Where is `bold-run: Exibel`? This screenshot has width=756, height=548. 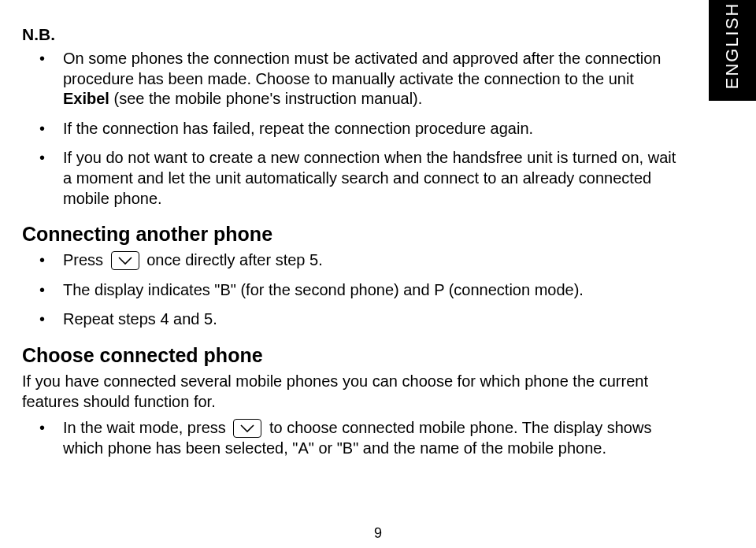 bold-run: Exibel is located at coordinates (87, 98).